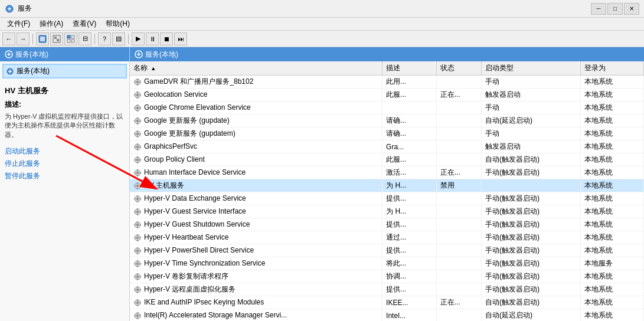  Describe the element at coordinates (166, 39) in the screenshot. I see `stop-button: ⏹` at that location.